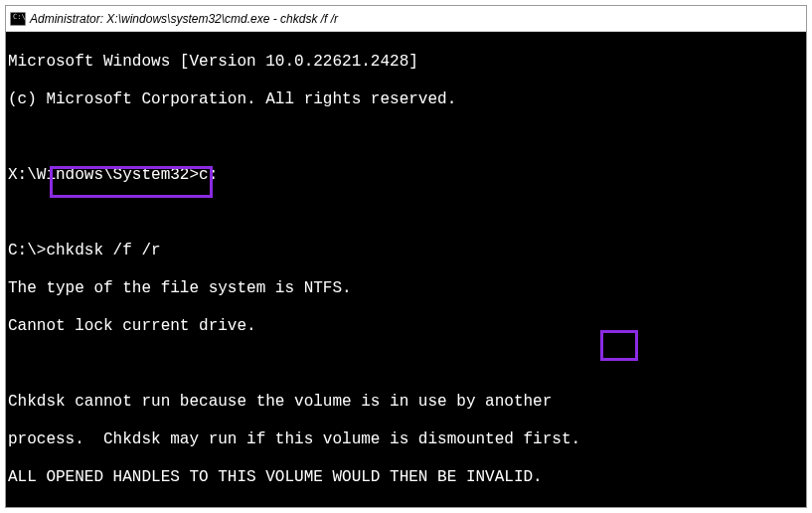 The height and width of the screenshot is (513, 812). Describe the element at coordinates (18, 19) in the screenshot. I see `cmd-icon: C:\` at that location.